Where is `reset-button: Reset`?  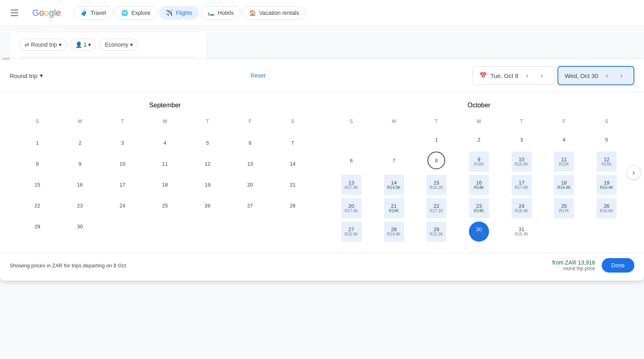 reset-button: Reset is located at coordinates (258, 76).